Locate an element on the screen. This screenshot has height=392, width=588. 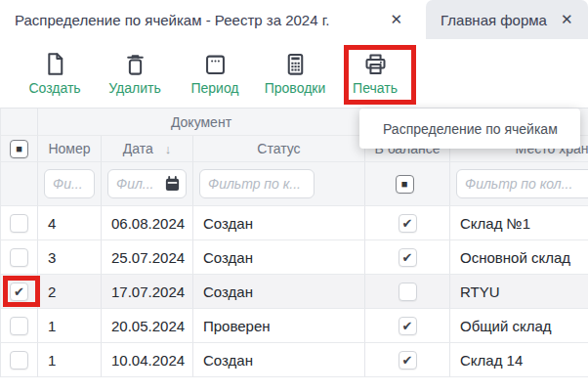
cell-date: 25.07.2024 is located at coordinates (147, 258).